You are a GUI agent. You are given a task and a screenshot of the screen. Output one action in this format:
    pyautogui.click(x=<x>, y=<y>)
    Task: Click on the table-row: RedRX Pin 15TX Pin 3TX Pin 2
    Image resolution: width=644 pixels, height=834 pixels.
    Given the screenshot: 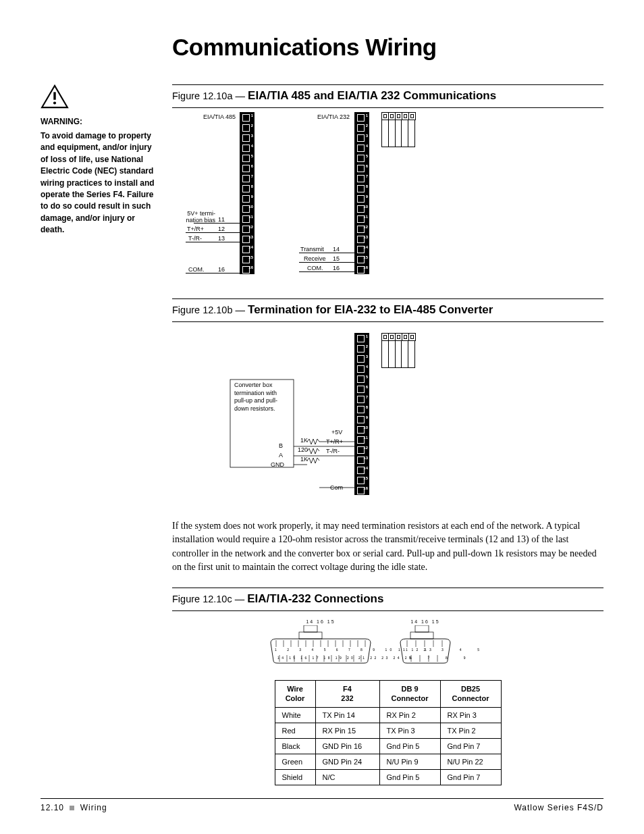 What is the action you would take?
    pyautogui.click(x=387, y=731)
    